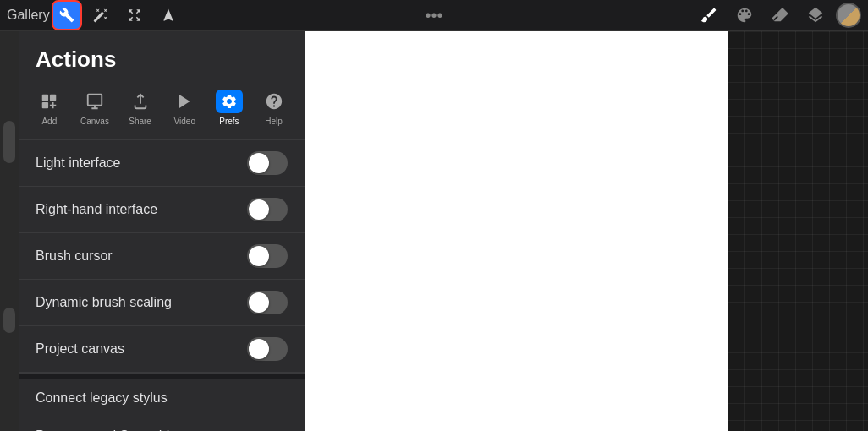  Describe the element at coordinates (102, 398) in the screenshot. I see `connect-legacy-stylus-label: Connect legacy stylus` at that location.